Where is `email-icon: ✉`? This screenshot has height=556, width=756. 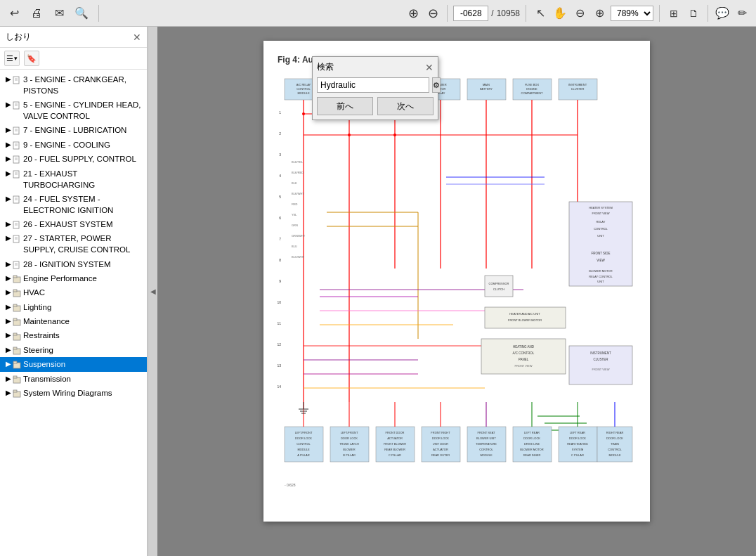
email-icon: ✉ is located at coordinates (59, 13).